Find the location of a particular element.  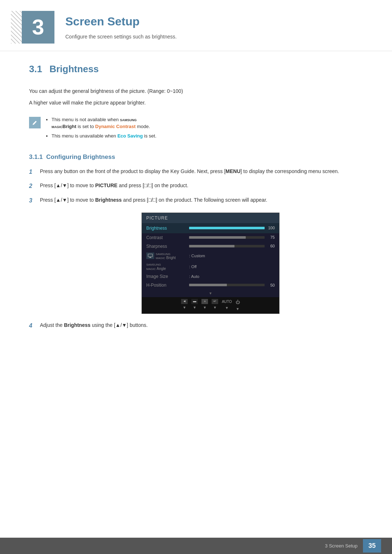

menu-value-image-size: : Auto is located at coordinates (194, 276).